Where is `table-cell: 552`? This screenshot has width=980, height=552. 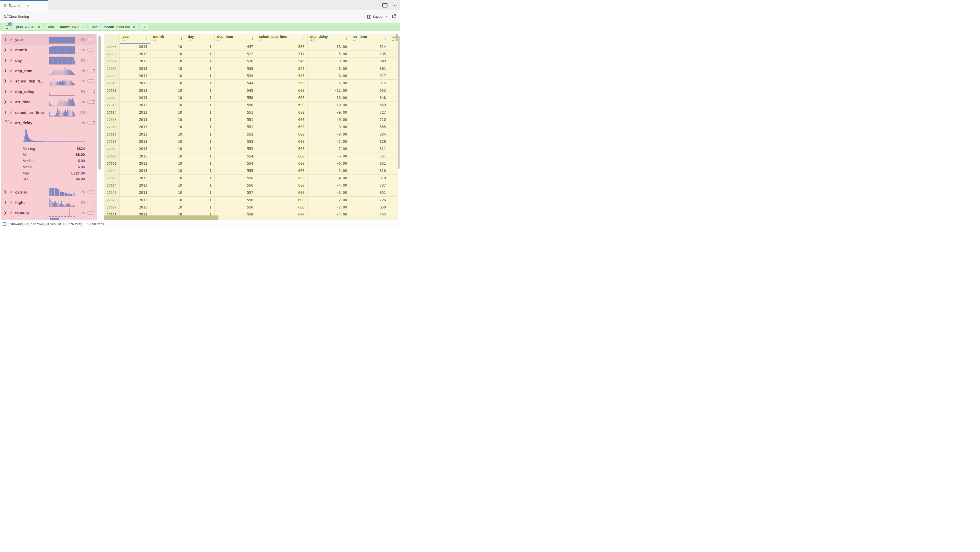 table-cell: 552 is located at coordinates (235, 135).